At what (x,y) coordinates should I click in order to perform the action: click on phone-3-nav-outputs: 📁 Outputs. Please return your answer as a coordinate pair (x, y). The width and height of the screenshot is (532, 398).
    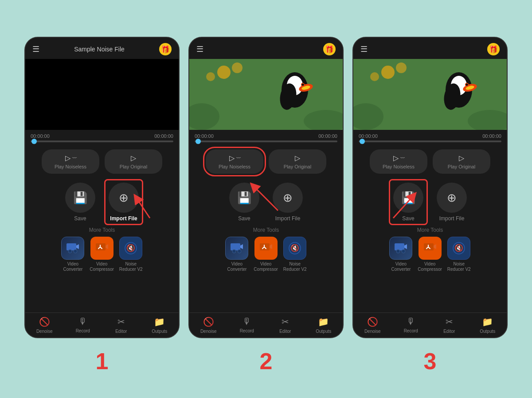
    Looking at the image, I should click on (488, 325).